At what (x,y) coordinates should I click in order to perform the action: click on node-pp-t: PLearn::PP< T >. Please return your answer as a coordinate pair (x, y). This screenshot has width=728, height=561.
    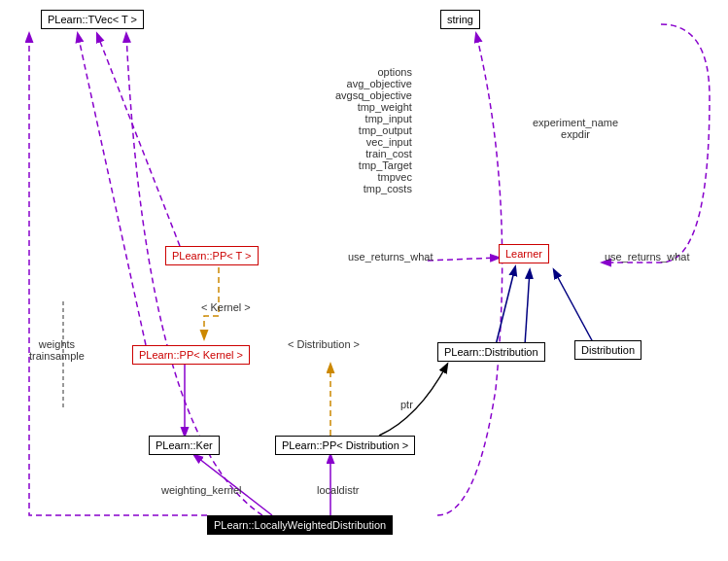
    Looking at the image, I should click on (212, 256).